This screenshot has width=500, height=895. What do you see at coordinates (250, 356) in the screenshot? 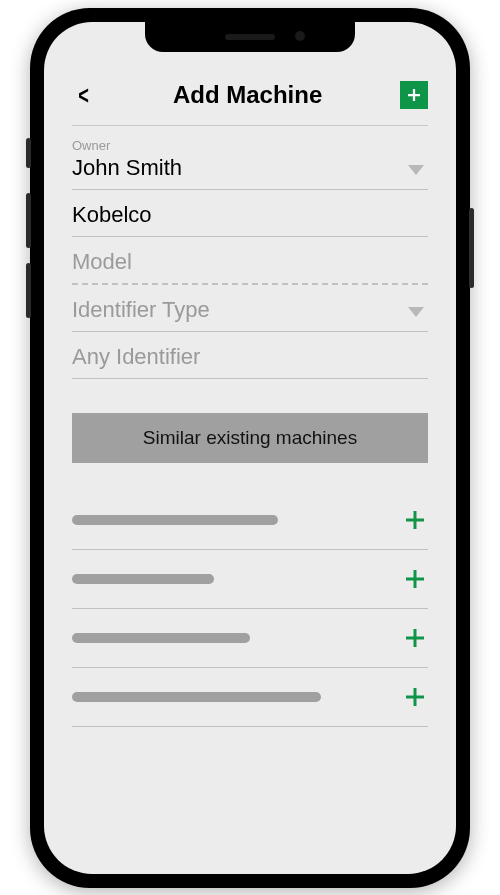
I see `any-identifier-field: Any Identifier` at bounding box center [250, 356].